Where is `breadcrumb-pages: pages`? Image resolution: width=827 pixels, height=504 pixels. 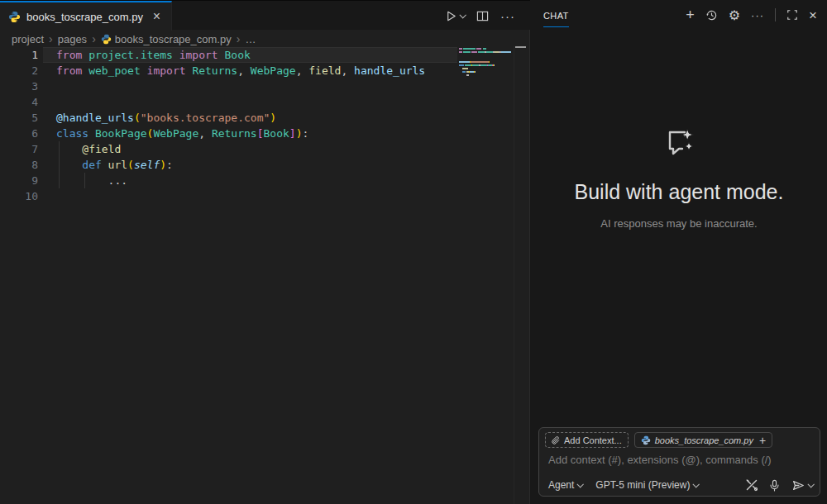 breadcrumb-pages: pages is located at coordinates (73, 40).